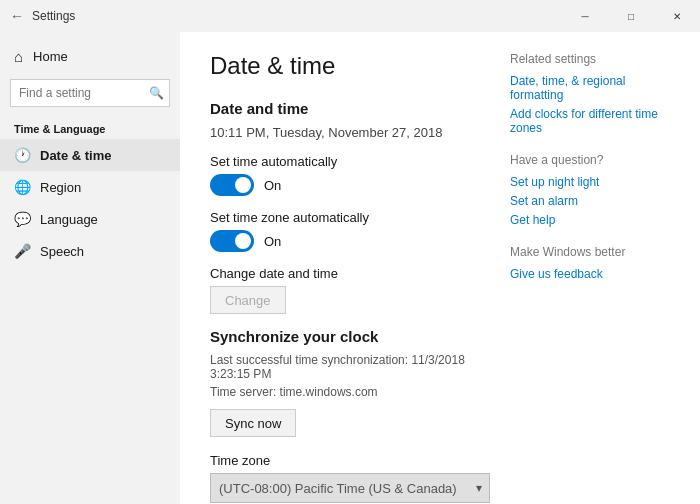 The image size is (700, 504). Describe the element at coordinates (595, 88) in the screenshot. I see `regional-format-link: Date, time, & regional formatting` at that location.